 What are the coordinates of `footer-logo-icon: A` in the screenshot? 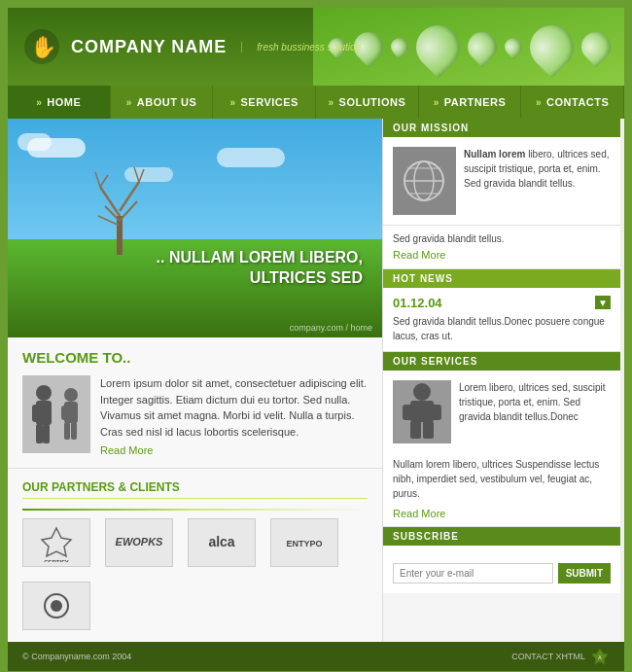 It's located at (600, 656).